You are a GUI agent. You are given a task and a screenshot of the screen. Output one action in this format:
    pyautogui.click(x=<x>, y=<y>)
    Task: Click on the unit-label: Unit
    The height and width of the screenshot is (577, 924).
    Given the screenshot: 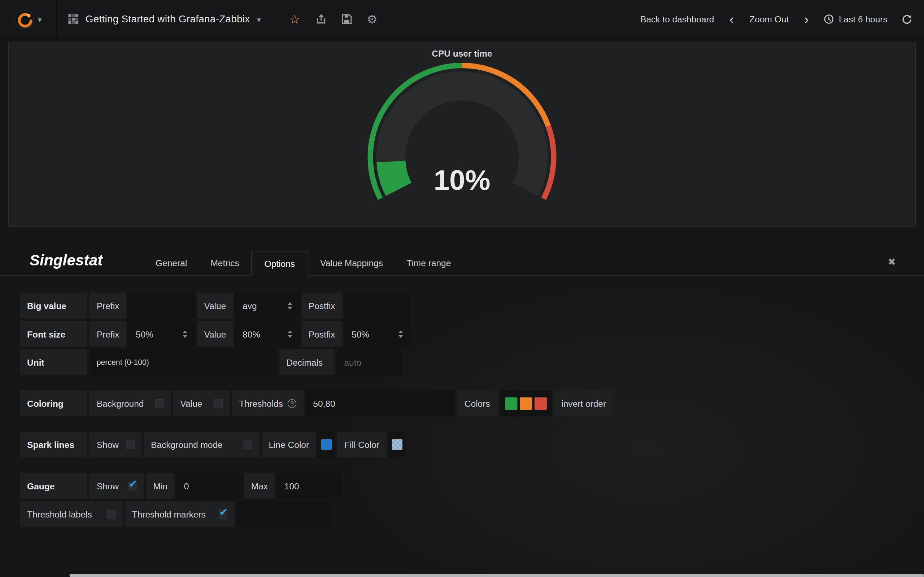 What is the action you would take?
    pyautogui.click(x=54, y=362)
    